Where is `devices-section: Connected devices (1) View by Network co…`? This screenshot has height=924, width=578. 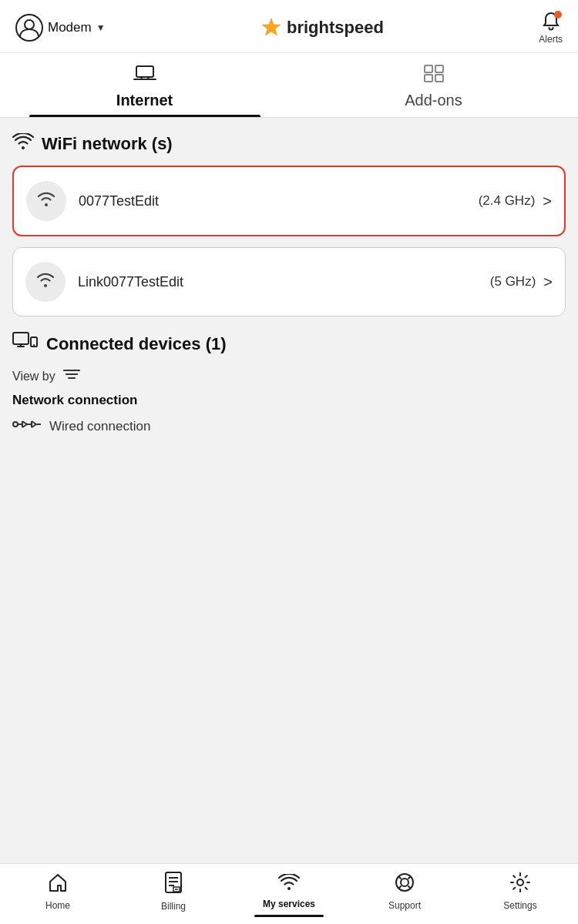 devices-section: Connected devices (1) View by Network co… is located at coordinates (289, 383).